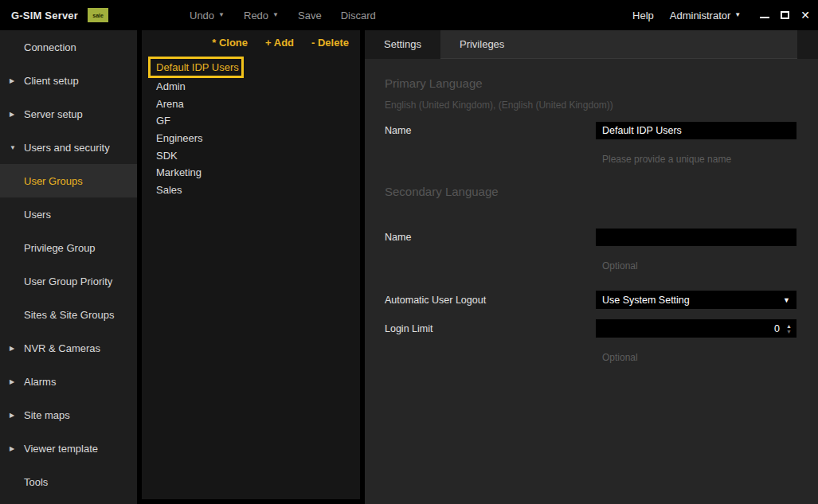 The height and width of the screenshot is (504, 818). I want to click on user-groups-list: Default IDP Users Admin Arena GF Enginee…, so click(251, 127).